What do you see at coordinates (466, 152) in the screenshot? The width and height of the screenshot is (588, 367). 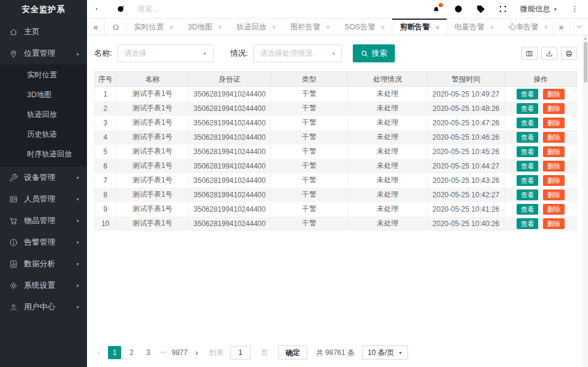 I see `cell-time: 2020-05-25 10:45:26` at bounding box center [466, 152].